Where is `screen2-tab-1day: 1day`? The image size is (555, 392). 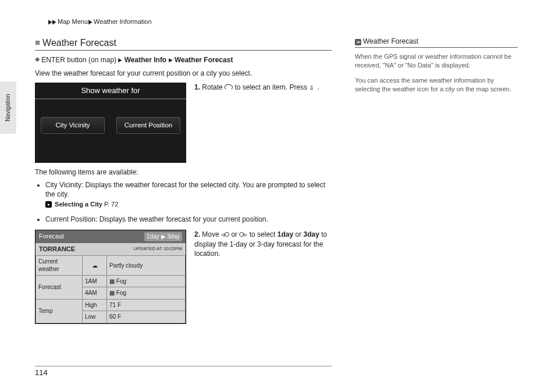
screen2-tab-1day: 1day is located at coordinates (153, 236).